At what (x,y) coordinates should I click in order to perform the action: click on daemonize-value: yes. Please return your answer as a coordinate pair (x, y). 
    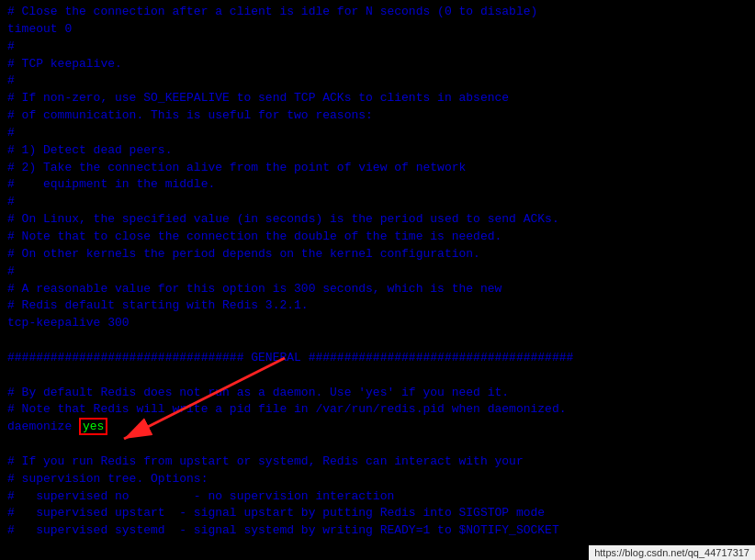
    Looking at the image, I should click on (94, 426).